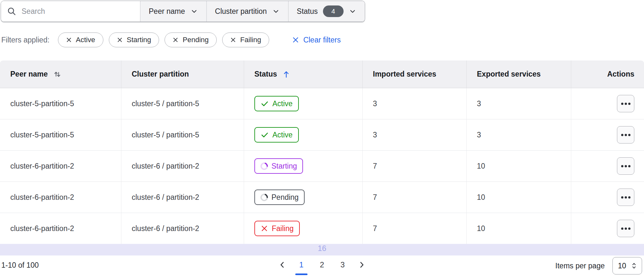  I want to click on clear-filters-label: Clear filters, so click(322, 40).